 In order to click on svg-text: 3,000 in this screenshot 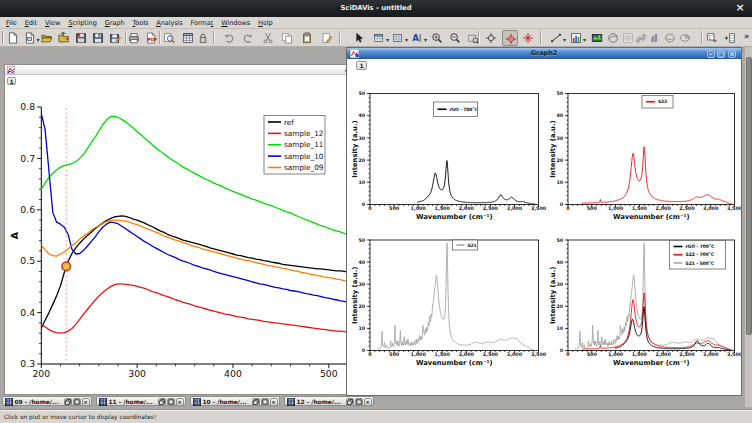, I will do `click(711, 354)`.